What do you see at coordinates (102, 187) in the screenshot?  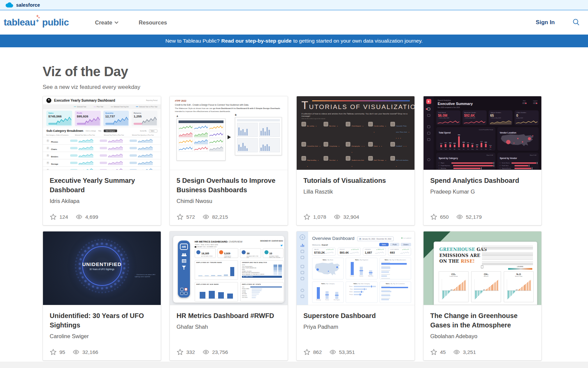 I see `card-body: Executive Yearly Summary Dashboard Idris…` at bounding box center [102, 187].